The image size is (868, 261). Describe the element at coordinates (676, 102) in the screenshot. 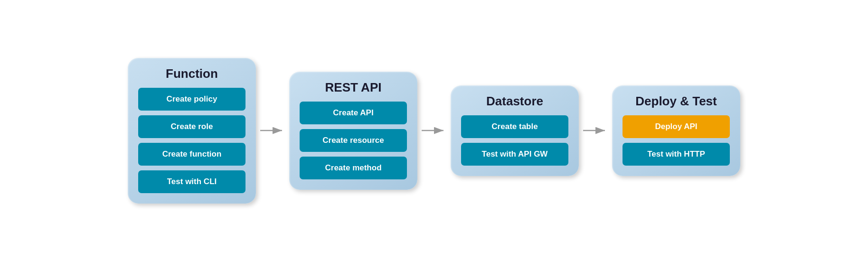

I see `panel-deploy-title: Deploy & Test` at that location.